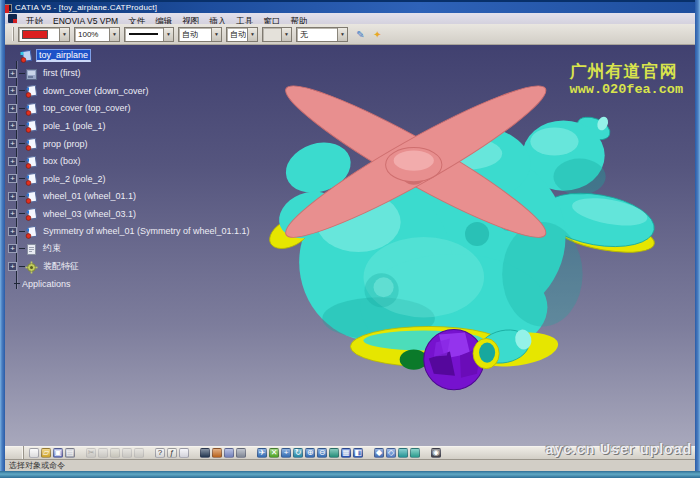 This screenshot has height=478, width=700. I want to click on tree-label: Symmetry of wheel_01 (Symmetry of wheel_…, so click(146, 231).